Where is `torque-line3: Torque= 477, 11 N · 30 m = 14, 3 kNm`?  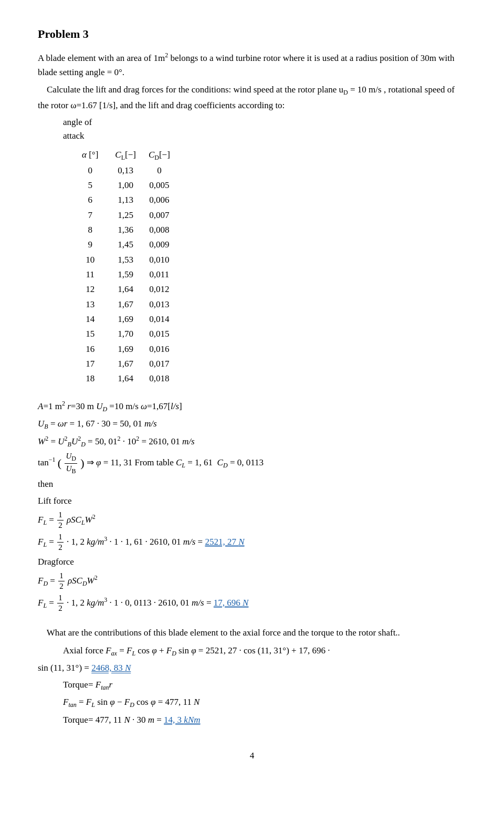
torque-line3: Torque= 477, 11 N · 30 m = 14, 3 kNm is located at coordinates (265, 720).